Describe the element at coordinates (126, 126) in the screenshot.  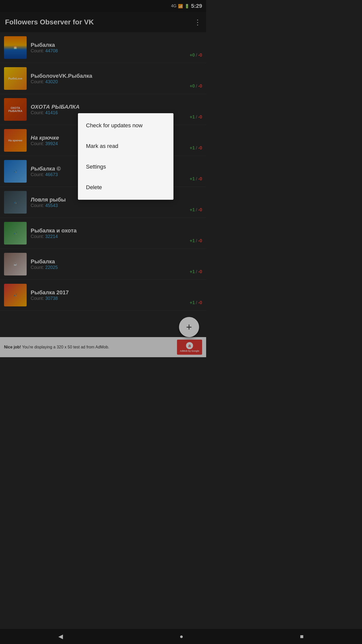
I see `menu-item-check-updates: Check for updates now` at that location.